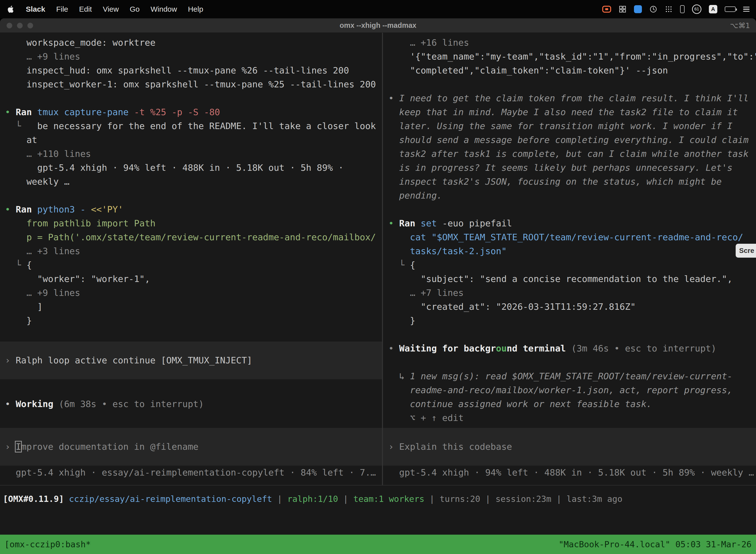  Describe the element at coordinates (426, 293) in the screenshot. I see `text-run: … +7 lines` at that location.